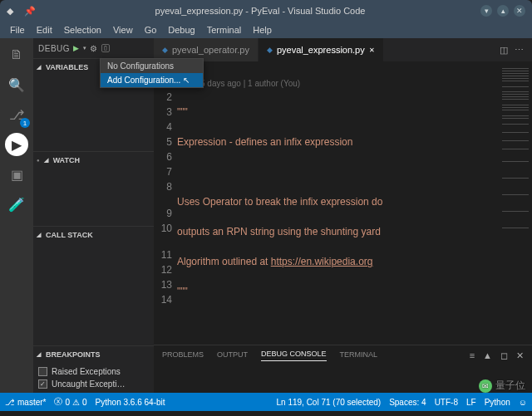 The width and height of the screenshot is (532, 416). I want to click on debug-title: DEBUG, so click(54, 48).